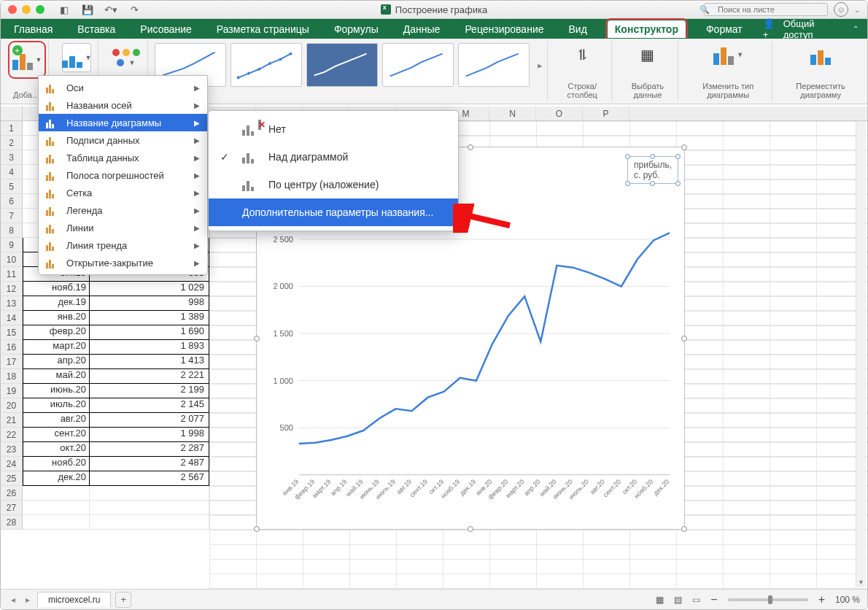 The width and height of the screenshot is (868, 610). Describe the element at coordinates (696, 600) in the screenshot. I see `view-page-break-icon: ▭` at that location.